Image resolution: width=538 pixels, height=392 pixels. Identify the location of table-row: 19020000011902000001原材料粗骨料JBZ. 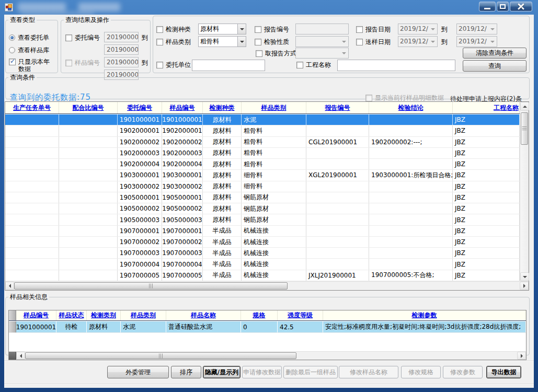
(262, 131).